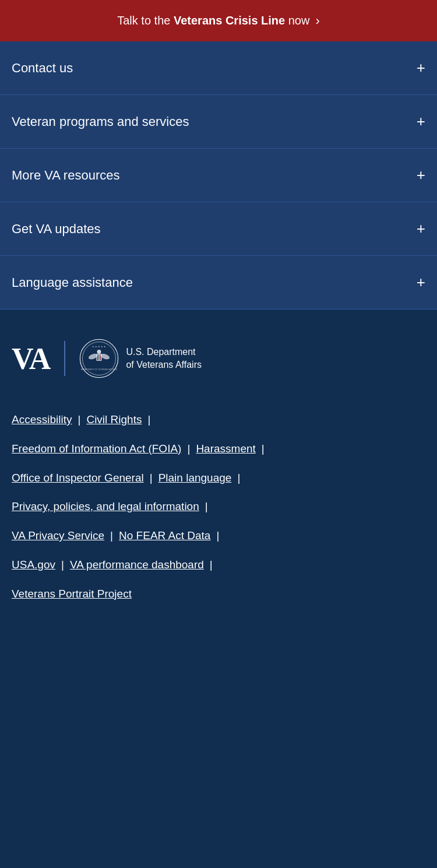 This screenshot has height=868, width=437. I want to click on accordion-label-contact: Contact us, so click(42, 68).